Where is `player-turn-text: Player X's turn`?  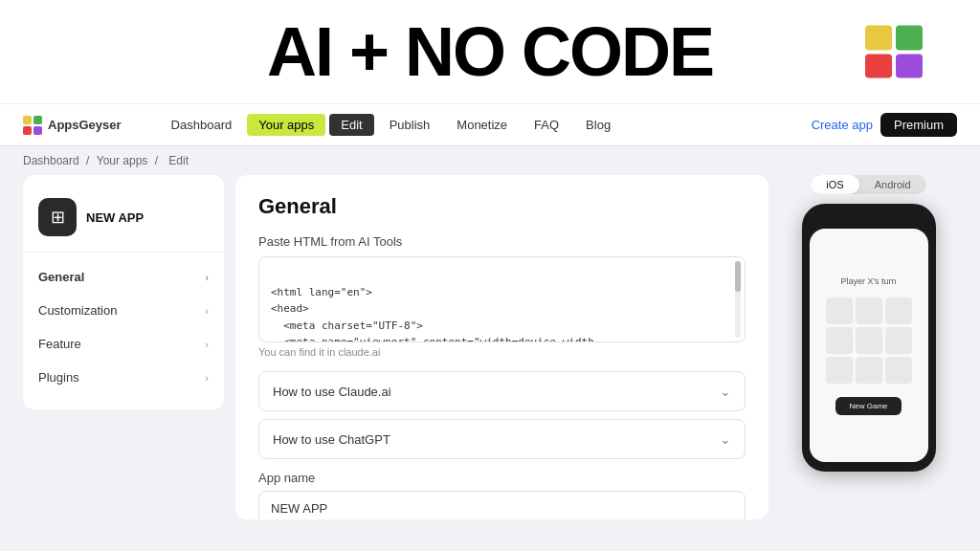 player-turn-text: Player X's turn is located at coordinates (868, 281).